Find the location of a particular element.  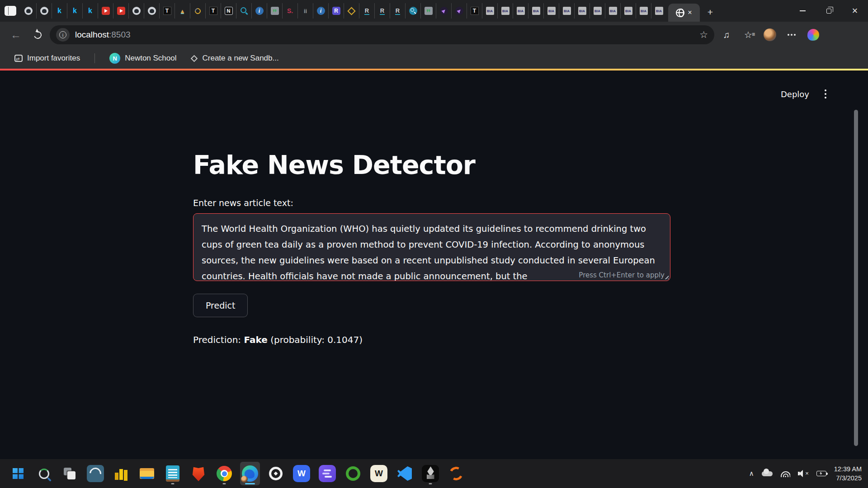

taskbar-file-explorer-button is located at coordinates (147, 474).